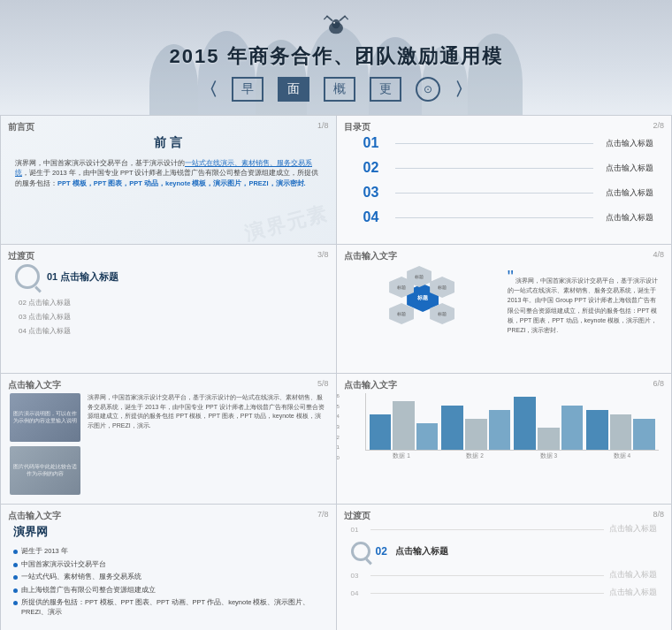  What do you see at coordinates (27, 277) in the screenshot?
I see `search-icon` at bounding box center [27, 277].